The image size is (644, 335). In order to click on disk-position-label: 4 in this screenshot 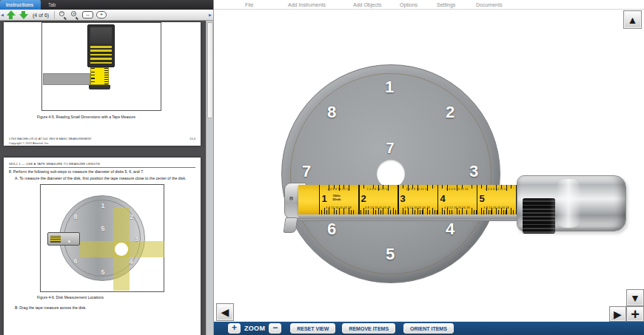, I will do `click(450, 229)`.